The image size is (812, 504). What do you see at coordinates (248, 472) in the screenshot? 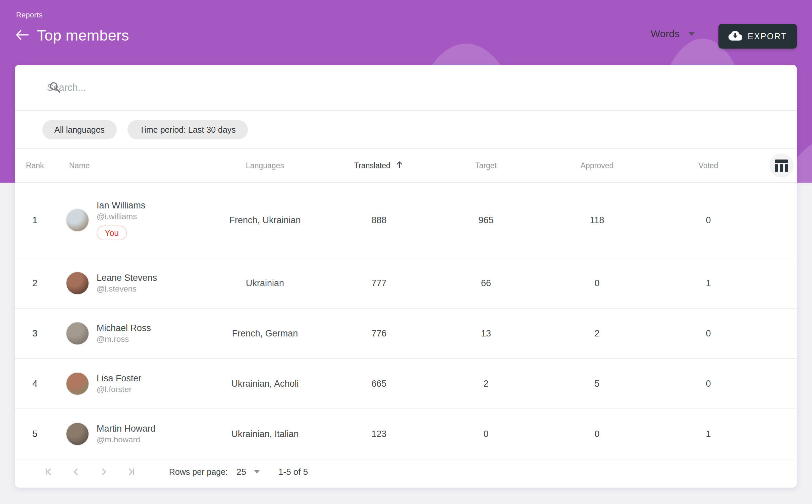
I see `rows-per-page-select: 25` at bounding box center [248, 472].